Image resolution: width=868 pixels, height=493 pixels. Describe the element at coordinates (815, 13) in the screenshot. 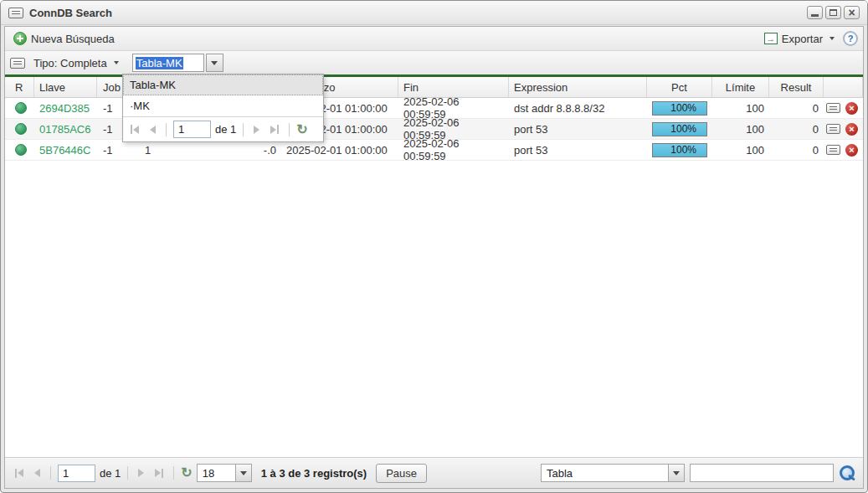

I see `minimize-button` at that location.